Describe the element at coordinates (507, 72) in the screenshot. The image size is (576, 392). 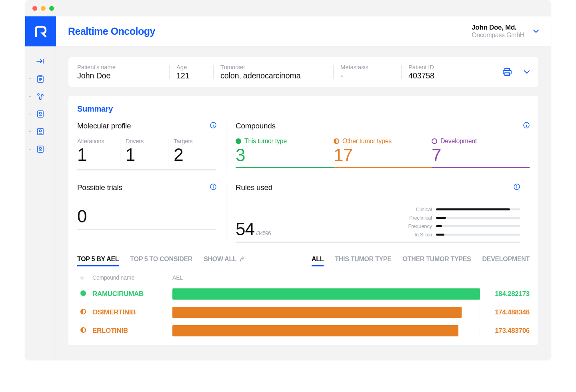
I see `print-button` at that location.